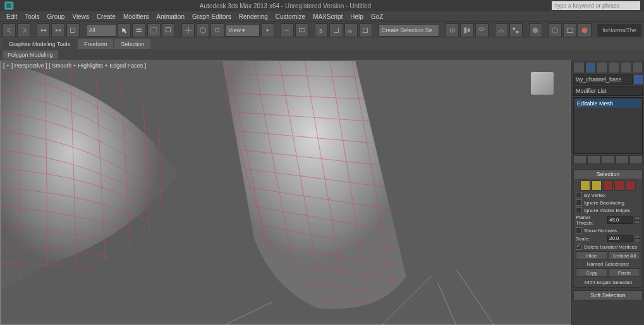 The width and height of the screenshot is (644, 325). What do you see at coordinates (570, 30) in the screenshot?
I see `render-frame-button` at bounding box center [570, 30].